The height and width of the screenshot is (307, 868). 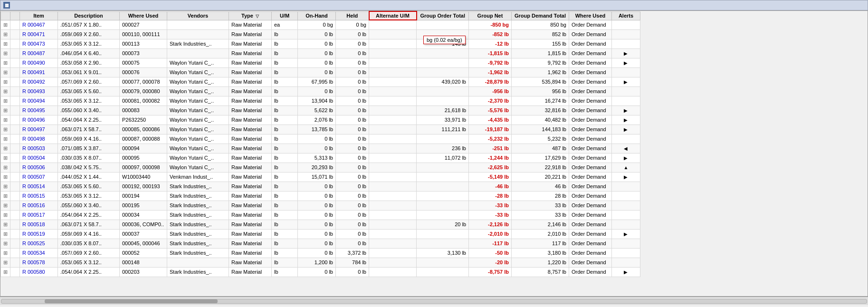 What do you see at coordinates (39, 139) in the screenshot?
I see `item-id: R 000498` at bounding box center [39, 139].